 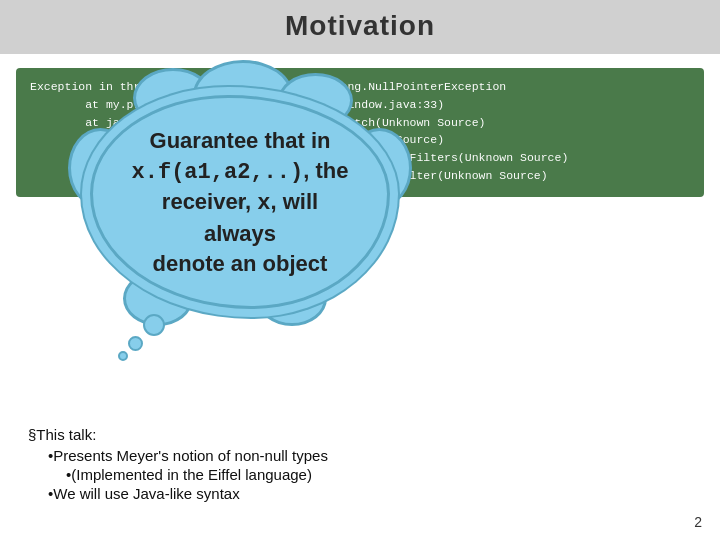 I want to click on cloud-text-line1: Guarantee that in, so click(x=240, y=140).